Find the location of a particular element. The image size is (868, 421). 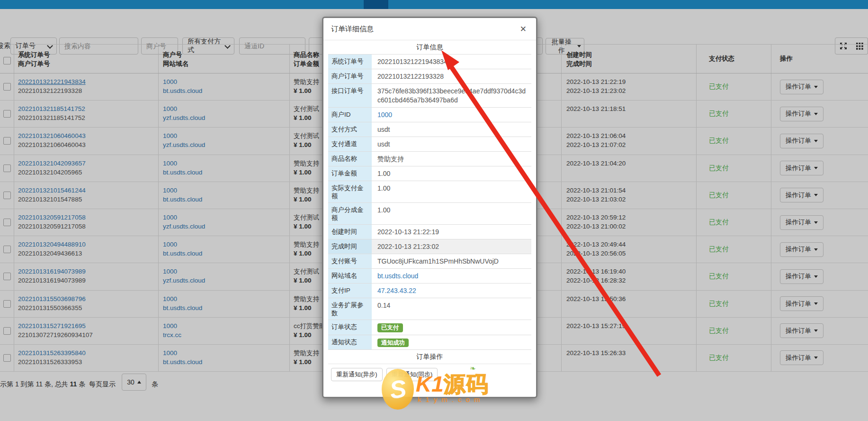

detail-field-row: 创建时间 2022-10-13 21:22:19 is located at coordinates (430, 232).